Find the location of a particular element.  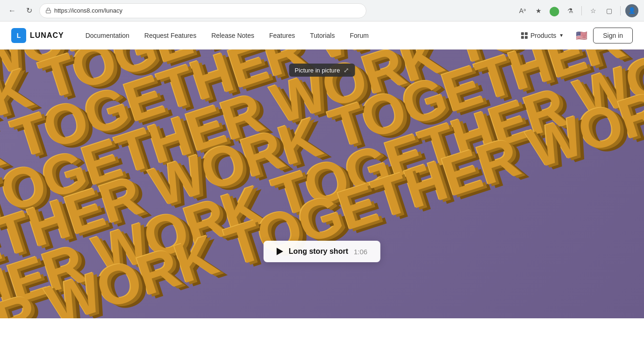

products-label: Products is located at coordinates (543, 36).